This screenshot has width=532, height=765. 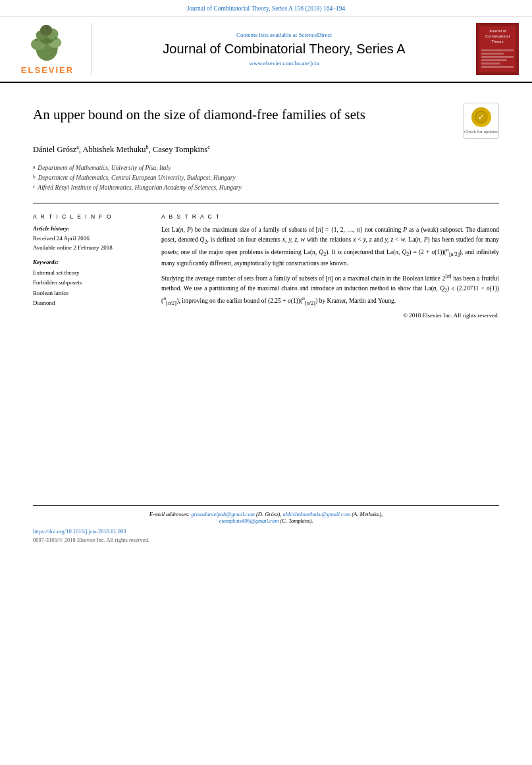 I want to click on keyword-1: Extremal set theory, so click(x=91, y=273).